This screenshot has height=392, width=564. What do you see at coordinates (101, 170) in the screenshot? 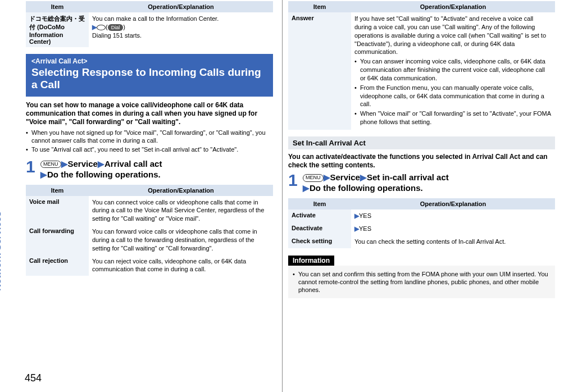
I see `step-body: MENU▶Service▶Arrival call act ▶Do the fo…` at bounding box center [101, 170].